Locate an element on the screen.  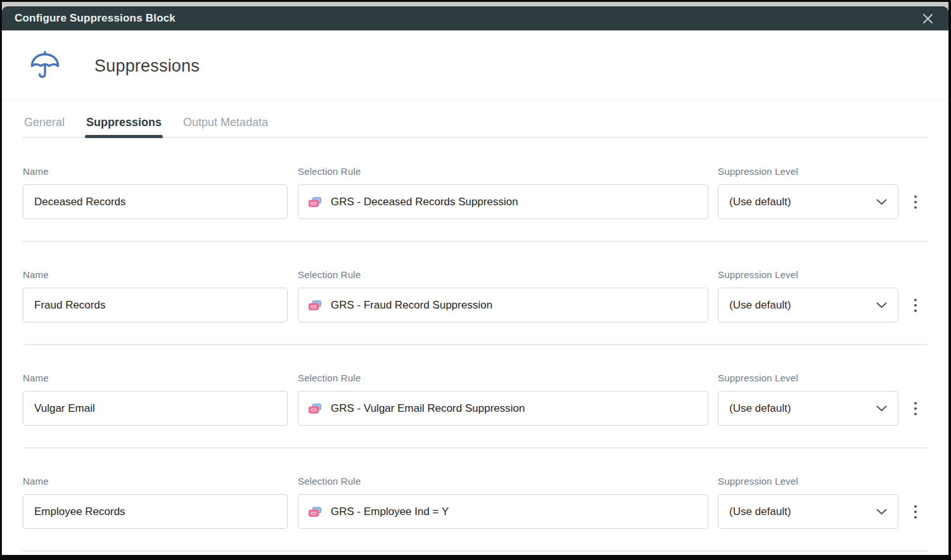
selection-rule-column: Selection Rule GRS - Deceased Records Su… is located at coordinates (503, 193).